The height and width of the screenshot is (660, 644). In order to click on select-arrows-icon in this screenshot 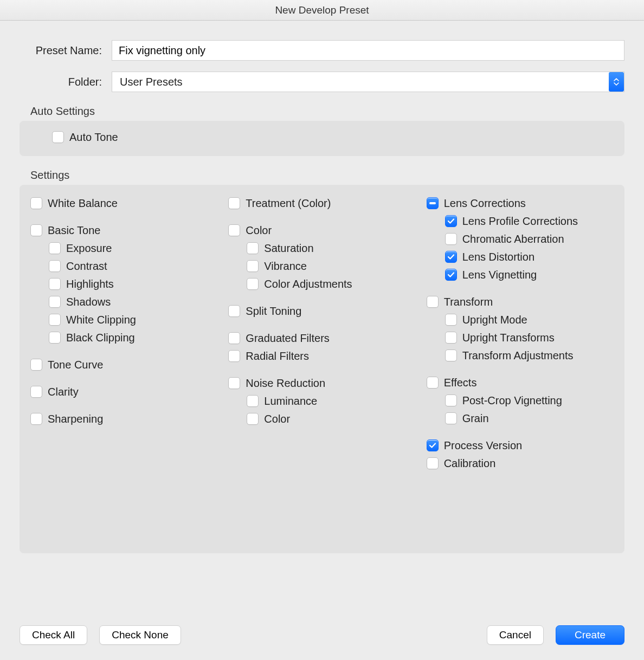, I will do `click(616, 82)`.